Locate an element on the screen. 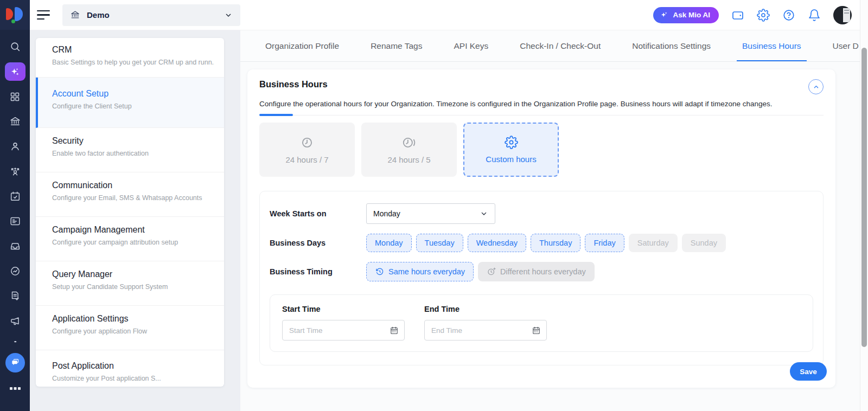 The width and height of the screenshot is (868, 411). nav-item-title: Account Setup is located at coordinates (133, 94).